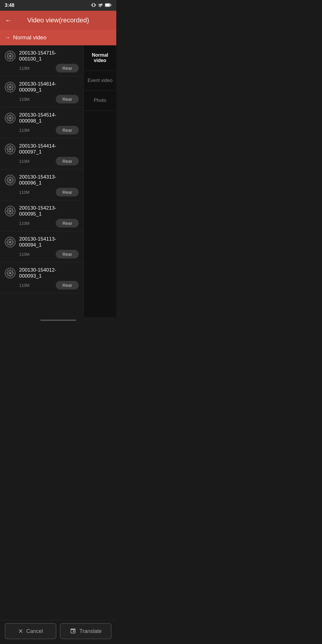 Image resolution: width=322 pixels, height=644 pixels. Describe the element at coordinates (100, 58) in the screenshot. I see `side-nav-item-normal-video: Normal video` at that location.